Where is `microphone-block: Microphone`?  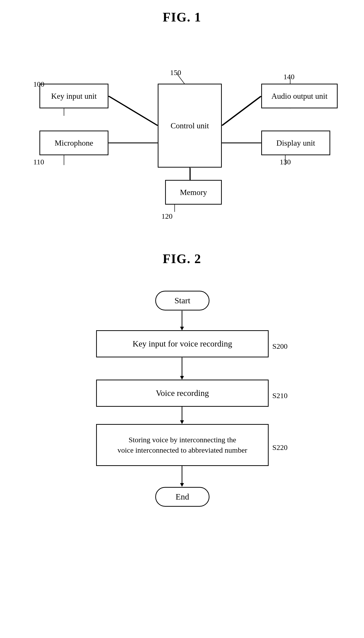
microphone-block: Microphone is located at coordinates (74, 143).